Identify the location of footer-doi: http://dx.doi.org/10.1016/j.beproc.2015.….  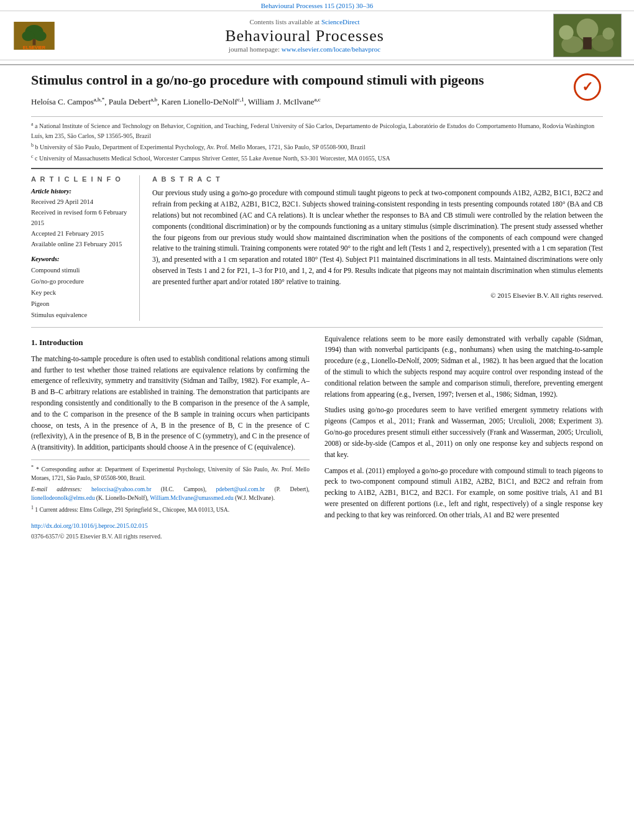
(170, 526).